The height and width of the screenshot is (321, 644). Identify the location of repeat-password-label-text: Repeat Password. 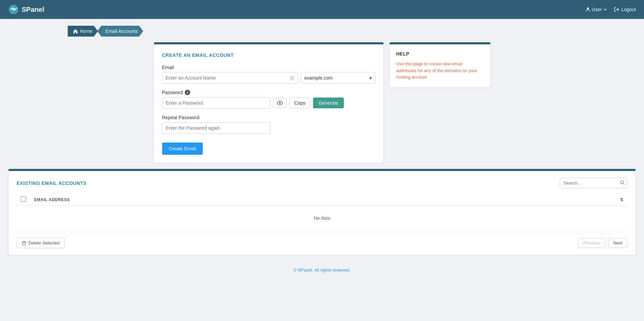
(181, 117).